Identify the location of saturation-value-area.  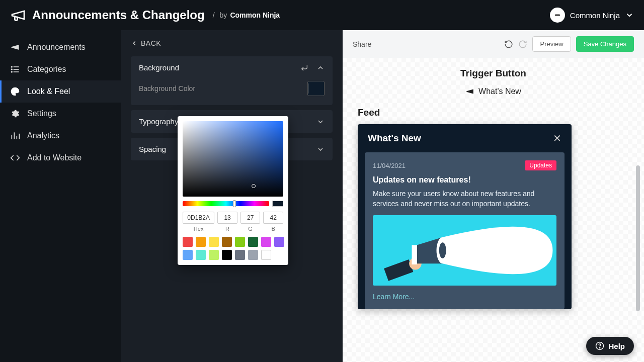
(233, 159).